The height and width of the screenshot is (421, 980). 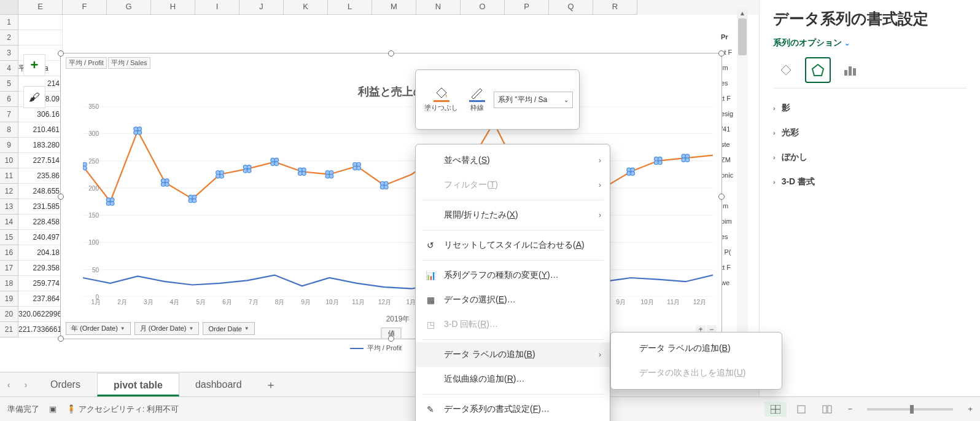 I want to click on cell: 227.514, so click(x=41, y=161).